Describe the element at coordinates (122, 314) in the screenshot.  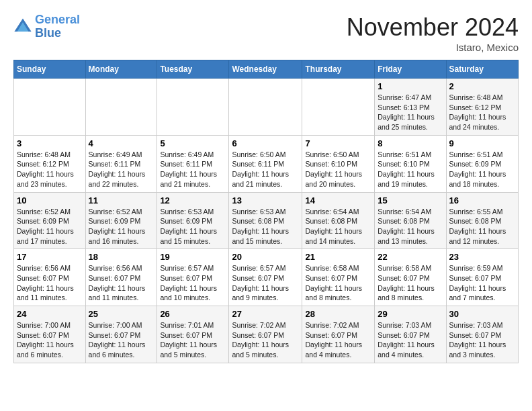
I see `day-number: 25` at that location.